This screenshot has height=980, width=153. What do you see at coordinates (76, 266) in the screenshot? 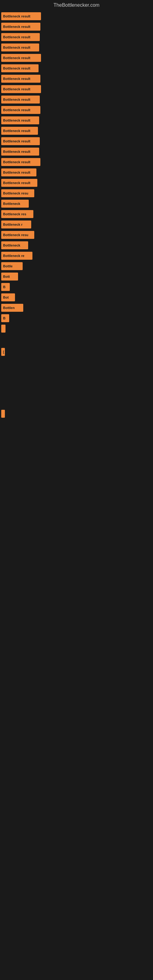
I see `bar-row: Bottle` at bounding box center [76, 266].